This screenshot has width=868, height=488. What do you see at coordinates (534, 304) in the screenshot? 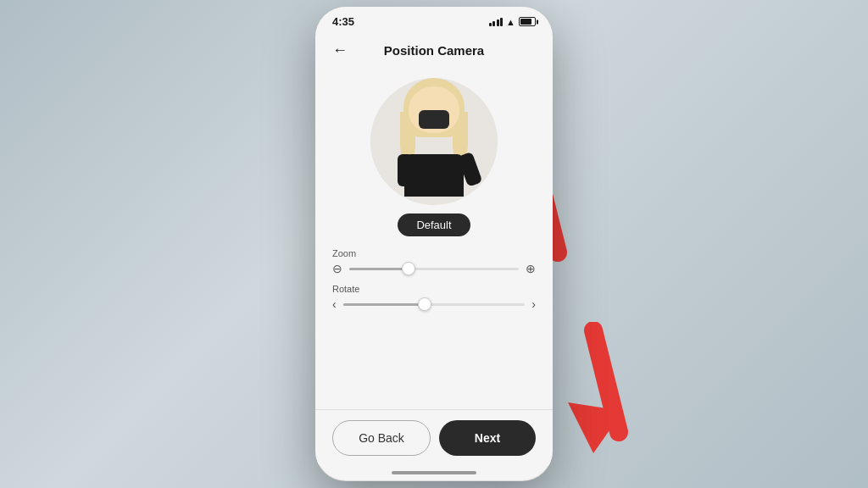
I see `rotate-right-icon: ›` at bounding box center [534, 304].